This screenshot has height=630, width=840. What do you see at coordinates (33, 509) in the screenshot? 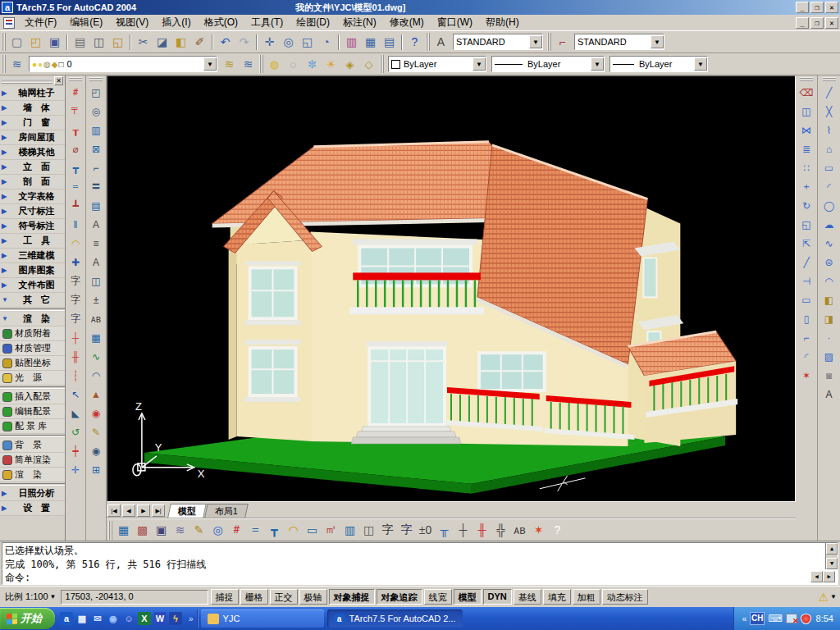
I see `sidebar-menu-item: ▶ 设 置` at bounding box center [33, 509].